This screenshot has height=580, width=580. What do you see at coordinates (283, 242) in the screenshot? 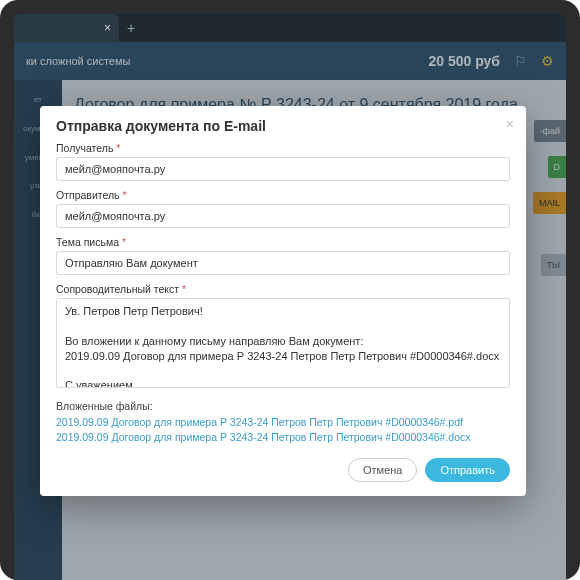
I see `subject-label: Тема письма *` at bounding box center [283, 242].